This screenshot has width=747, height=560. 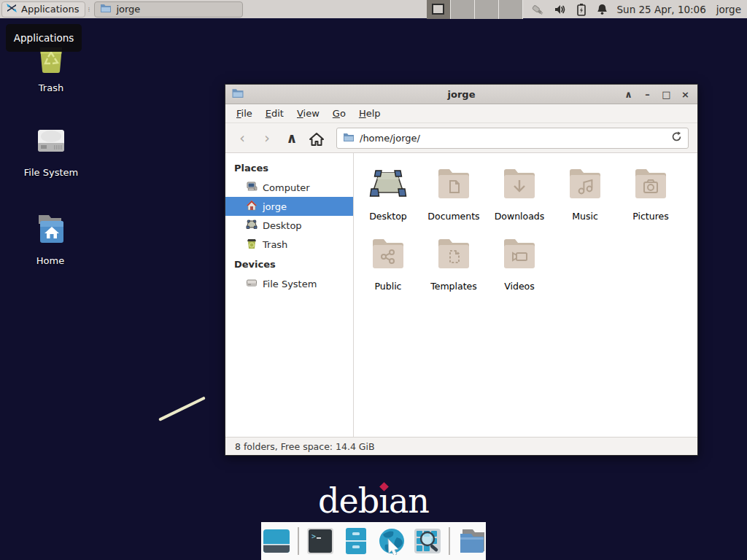 What do you see at coordinates (90, 9) in the screenshot?
I see `panel-grip-handle: ⁞` at bounding box center [90, 9].